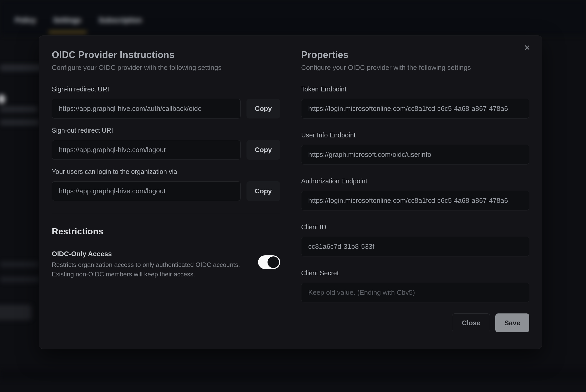 The height and width of the screenshot is (392, 586). Describe the element at coordinates (263, 191) in the screenshot. I see `copy-login-url-button: Copy` at that location.